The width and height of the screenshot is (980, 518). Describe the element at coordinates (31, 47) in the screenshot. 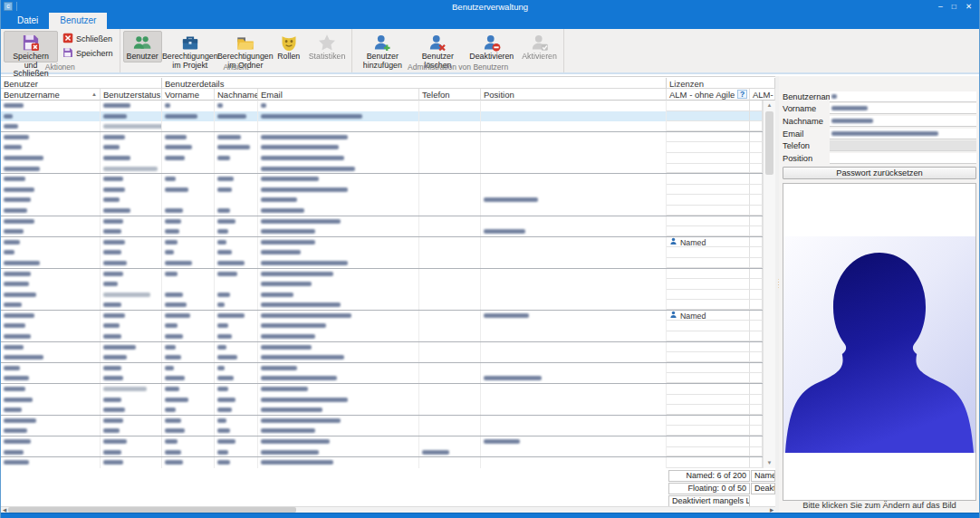

I see `speichern-und-schlie-en-button: Speichern und Schließen` at that location.